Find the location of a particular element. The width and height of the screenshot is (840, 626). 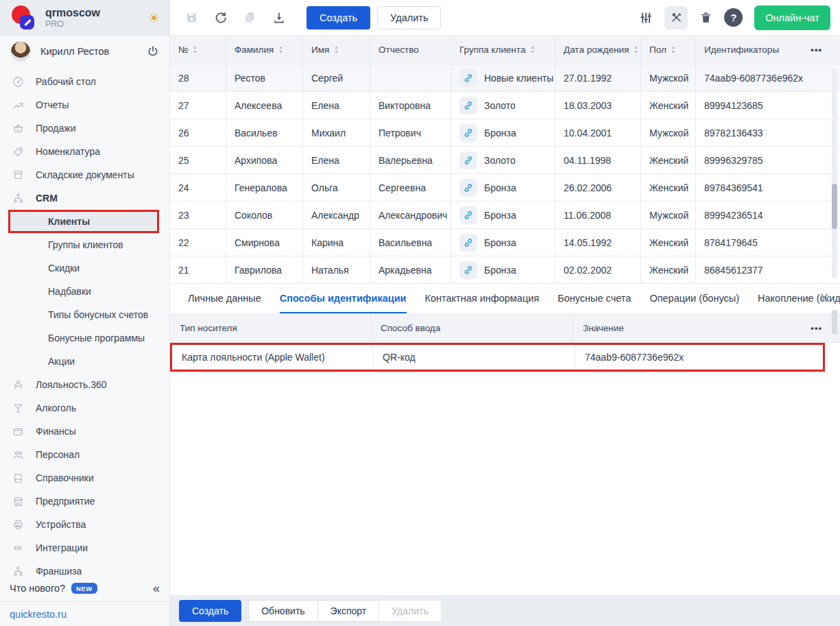

column-header-identifiers: Идентификаторы ••• is located at coordinates (768, 49).